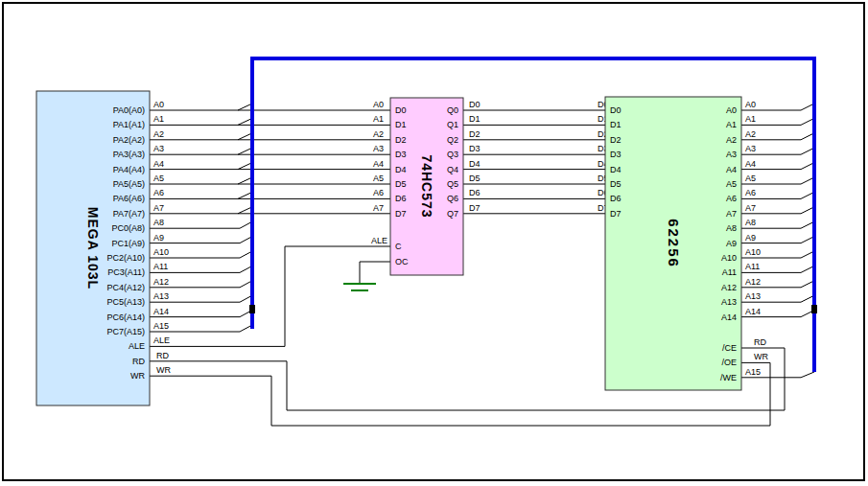  Describe the element at coordinates (129, 154) in the screenshot. I see `pin-mega-103l-PA3(A3): PA3(A3)` at that location.